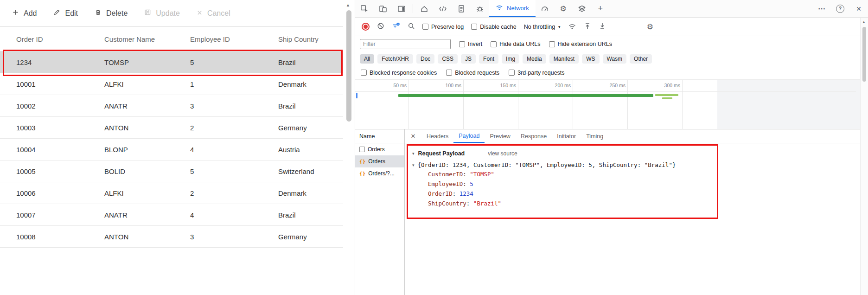 The width and height of the screenshot is (868, 295). What do you see at coordinates (396, 27) in the screenshot?
I see `filter-button-active` at bounding box center [396, 27].